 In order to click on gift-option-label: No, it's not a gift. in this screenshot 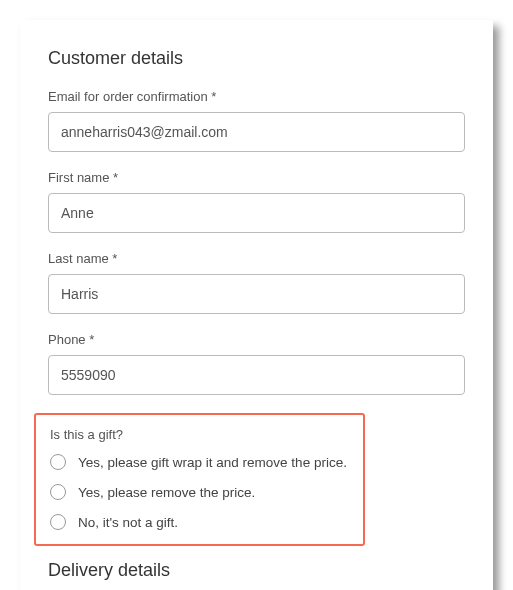, I will do `click(128, 522)`.